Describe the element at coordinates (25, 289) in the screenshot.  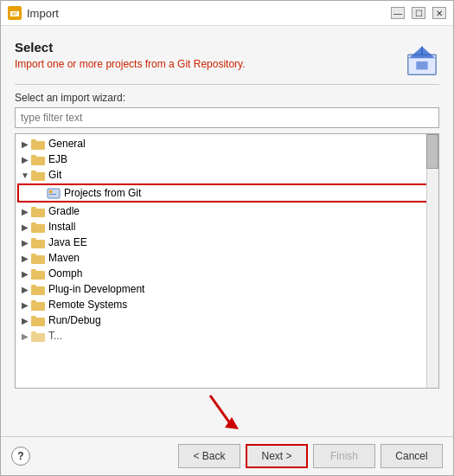
I see `expander-plugin-dev: ▶` at that location.